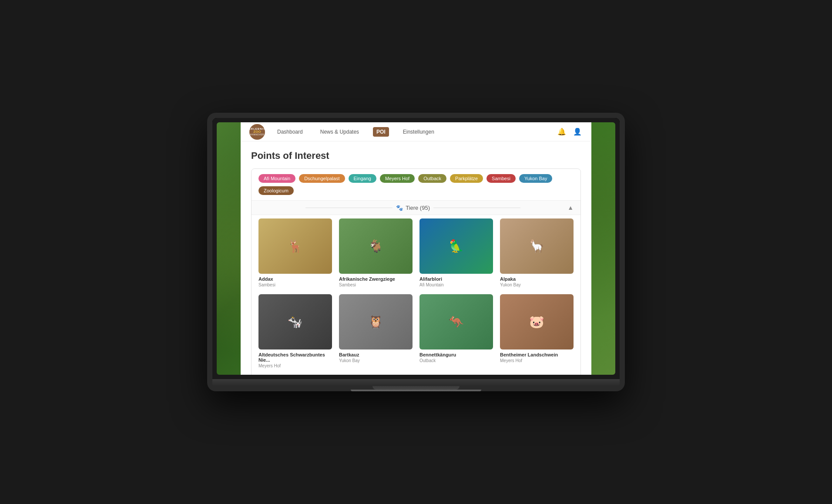  What do you see at coordinates (376, 322) in the screenshot?
I see `animal-img-bartkauz: 🦉` at bounding box center [376, 322].